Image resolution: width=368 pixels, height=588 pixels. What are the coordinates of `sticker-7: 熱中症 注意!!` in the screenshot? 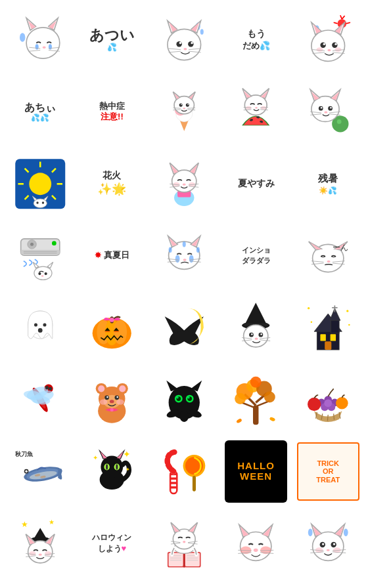 It's located at (112, 112).